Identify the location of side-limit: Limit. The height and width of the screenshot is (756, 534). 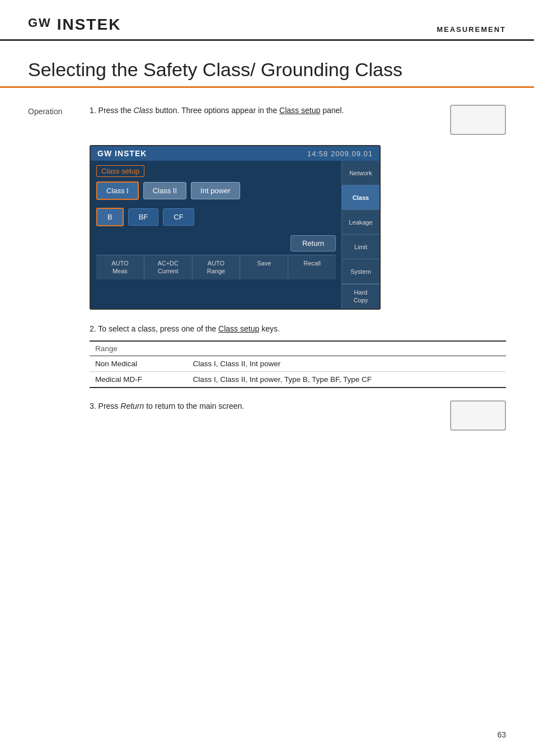
(360, 247).